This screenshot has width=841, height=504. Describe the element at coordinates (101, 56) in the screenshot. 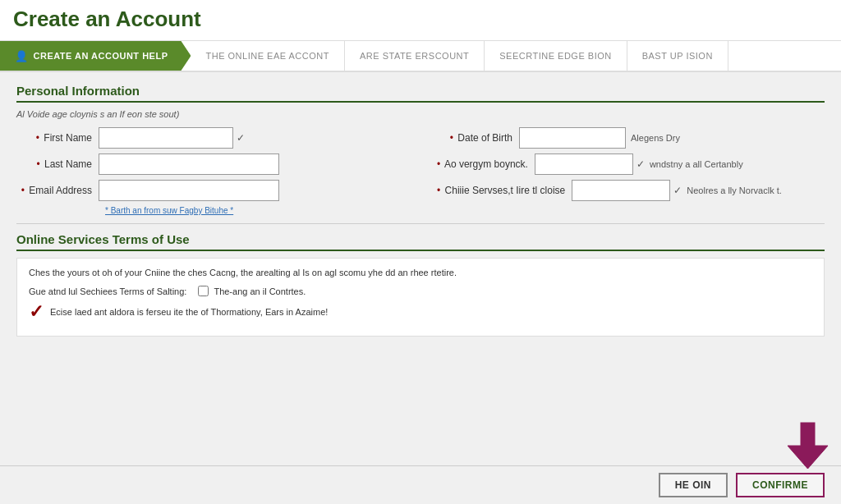

I see `step-help-label: Create an Account Help` at that location.